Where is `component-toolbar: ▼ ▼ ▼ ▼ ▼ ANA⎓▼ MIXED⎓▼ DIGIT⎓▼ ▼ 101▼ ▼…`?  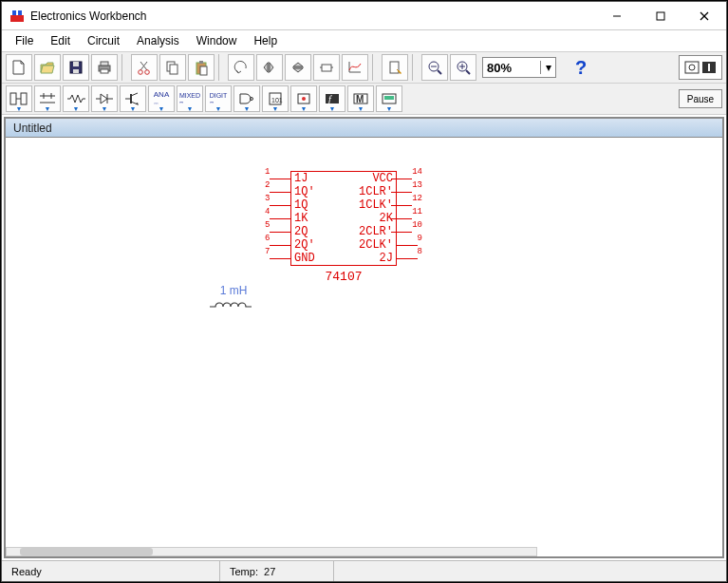 component-toolbar: ▼ ▼ ▼ ▼ ▼ ANA⎓▼ MIXED⎓▼ DIGIT⎓▼ ▼ 101▼ ▼… is located at coordinates (364, 99).